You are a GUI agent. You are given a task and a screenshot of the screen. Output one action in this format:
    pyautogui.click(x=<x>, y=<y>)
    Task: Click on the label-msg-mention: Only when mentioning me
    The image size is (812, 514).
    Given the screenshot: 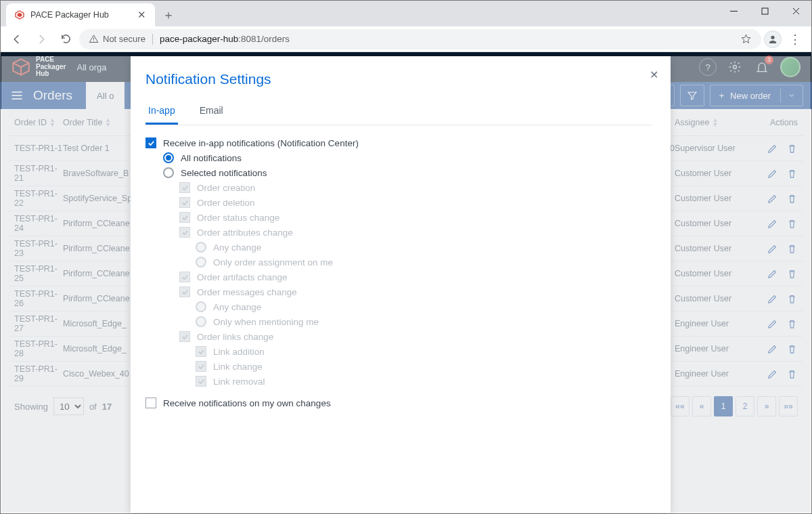 What is the action you would take?
    pyautogui.click(x=266, y=322)
    